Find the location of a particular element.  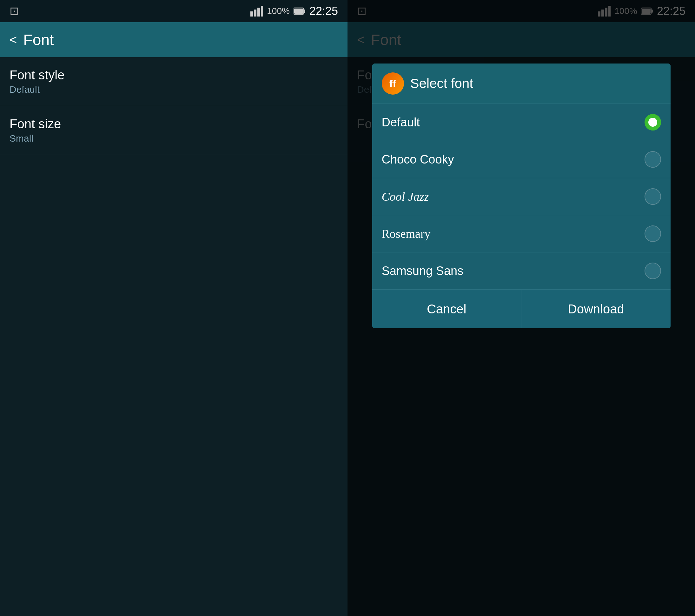

signal-icon is located at coordinates (257, 11).